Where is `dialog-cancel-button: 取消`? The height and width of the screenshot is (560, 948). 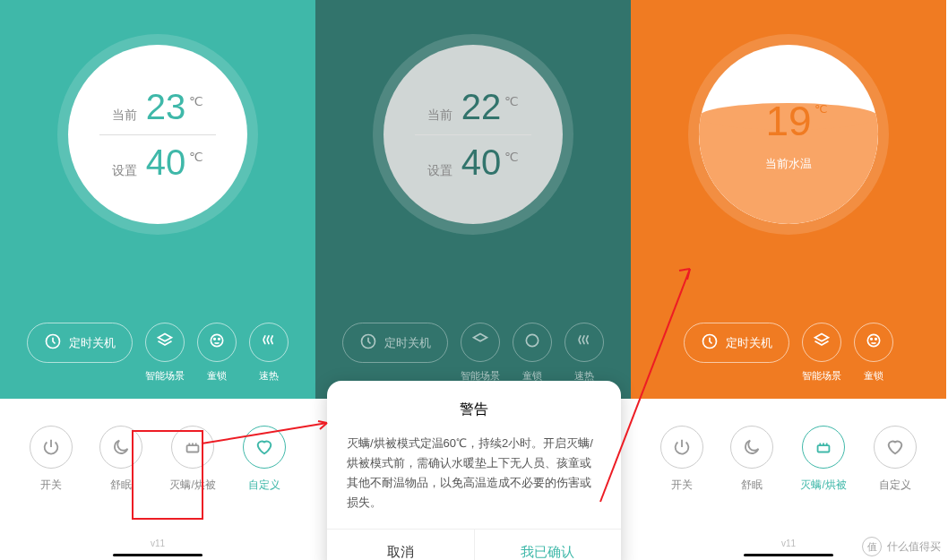 dialog-cancel-button: 取消 is located at coordinates (401, 545).